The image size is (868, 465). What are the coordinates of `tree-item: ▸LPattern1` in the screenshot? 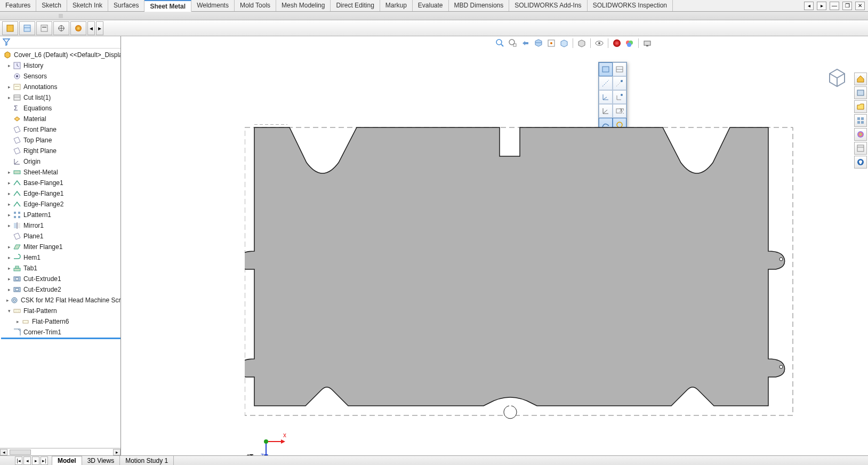 It's located at (61, 215).